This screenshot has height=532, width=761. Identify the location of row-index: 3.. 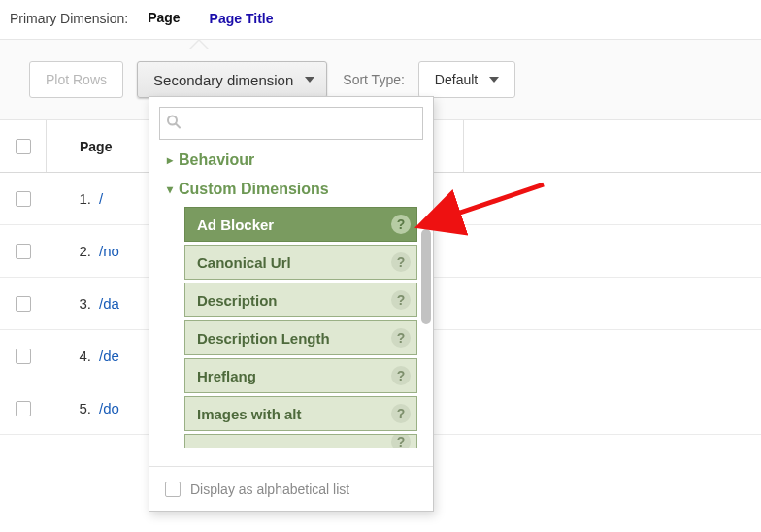
(73, 303).